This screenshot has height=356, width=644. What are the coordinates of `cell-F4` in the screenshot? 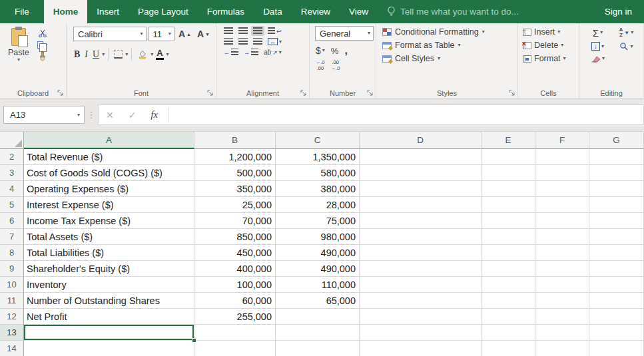 It's located at (562, 189).